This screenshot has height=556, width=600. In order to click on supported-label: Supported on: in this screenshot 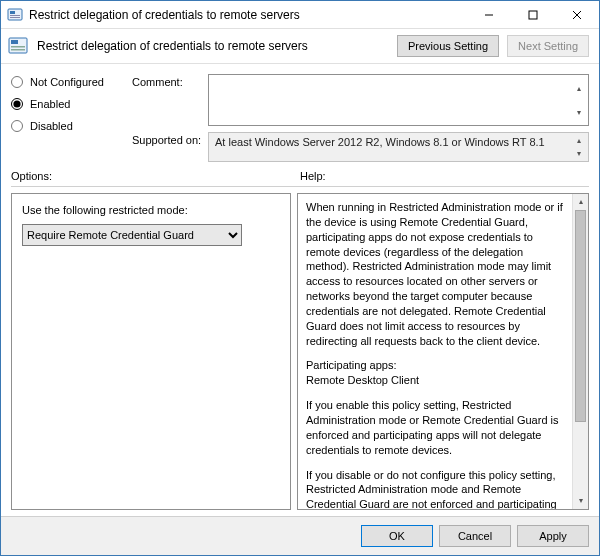, I will do `click(167, 139)`.